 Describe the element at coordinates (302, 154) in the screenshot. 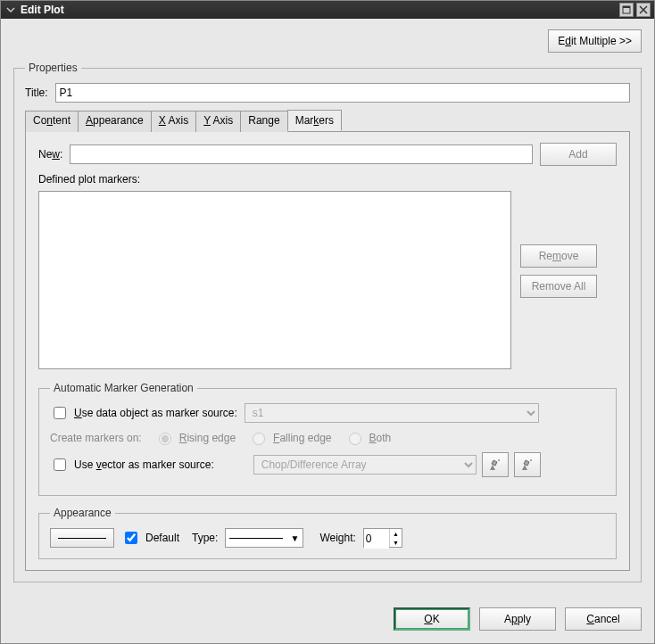

I see `new-marker-input` at that location.